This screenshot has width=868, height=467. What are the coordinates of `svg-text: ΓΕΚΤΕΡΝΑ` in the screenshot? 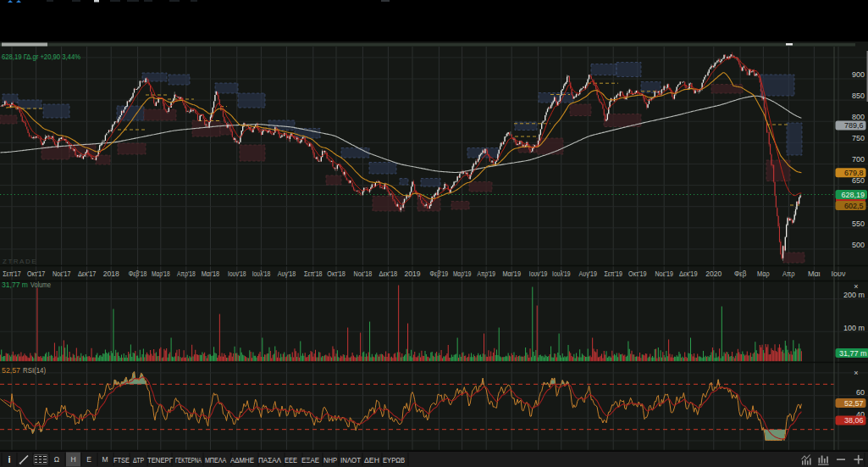 It's located at (188, 460).